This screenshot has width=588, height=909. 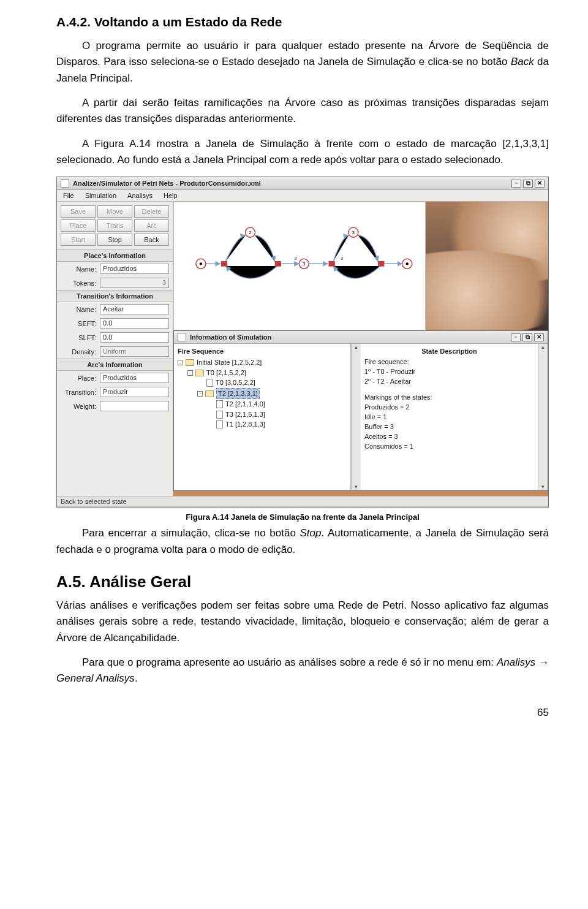 What do you see at coordinates (303, 196) in the screenshot?
I see `menubar: File Simulation Analisys Help` at bounding box center [303, 196].